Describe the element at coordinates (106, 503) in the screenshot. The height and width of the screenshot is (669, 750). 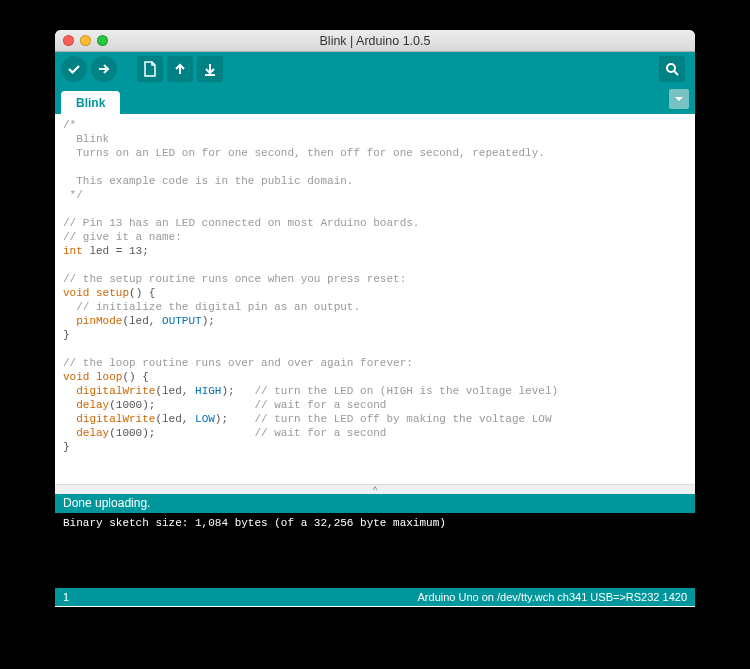
I see `status-message: Done uploading.` at that location.